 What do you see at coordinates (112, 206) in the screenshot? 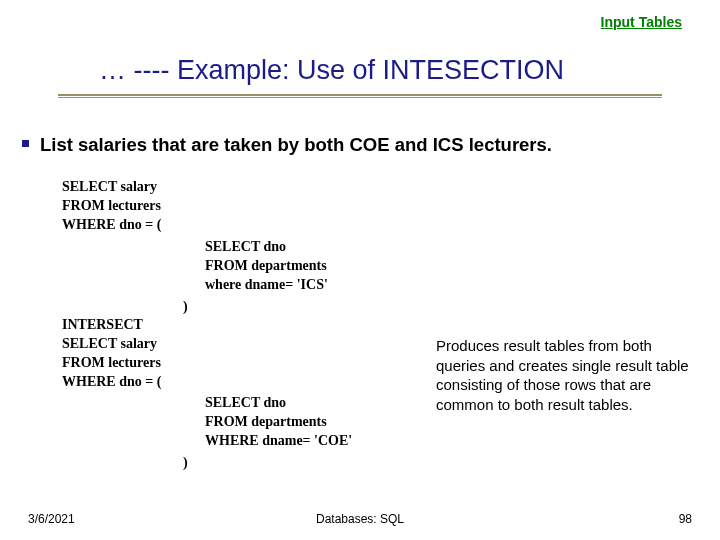
I see `sql-select-outer-1: SELECT salary FROM lecturers WHERE dno =…` at bounding box center [112, 206].